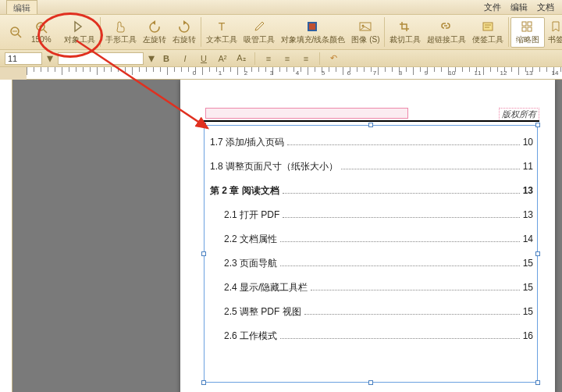 This screenshot has width=562, height=392. Describe the element at coordinates (262, 312) in the screenshot. I see `toc-title: 2.5 调整 PDF 视图` at that location.